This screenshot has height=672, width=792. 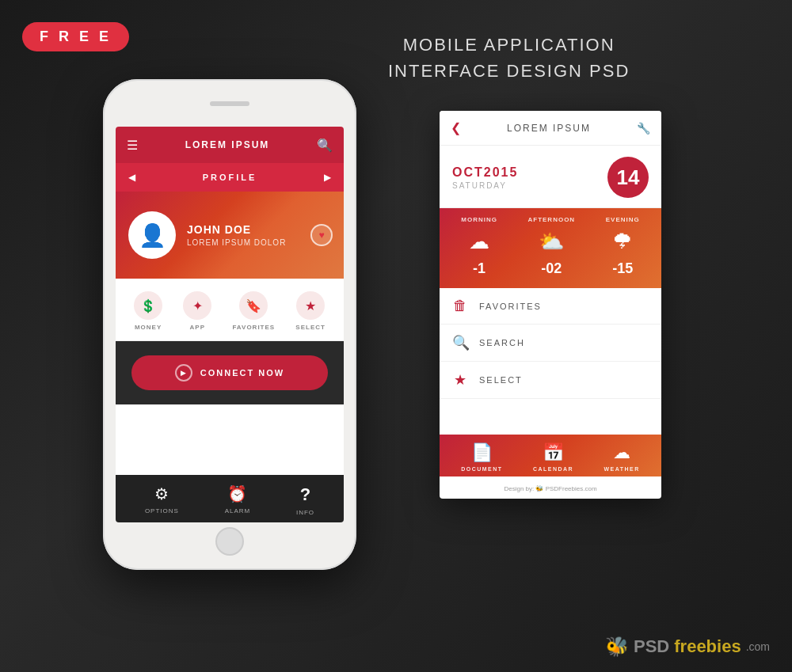 What do you see at coordinates (162, 500) in the screenshot?
I see `footer-options: ⚙ OPTIONS` at bounding box center [162, 500].